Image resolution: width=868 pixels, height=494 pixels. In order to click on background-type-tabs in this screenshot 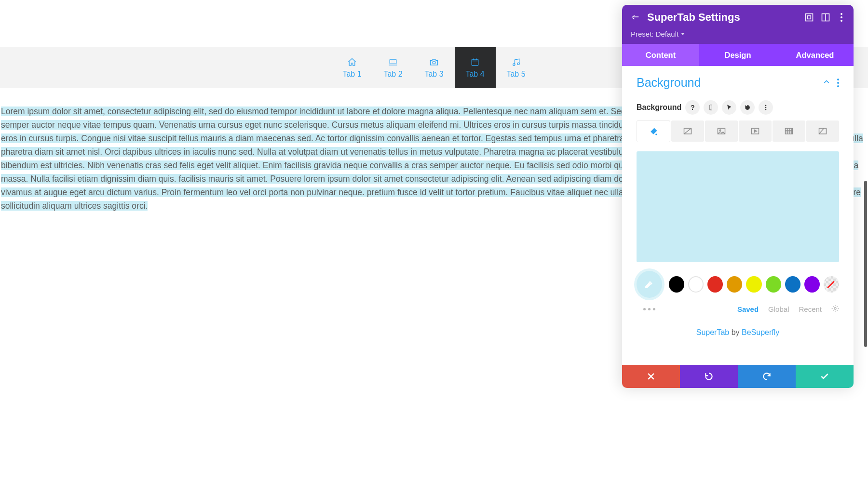, I will do `click(738, 131)`.